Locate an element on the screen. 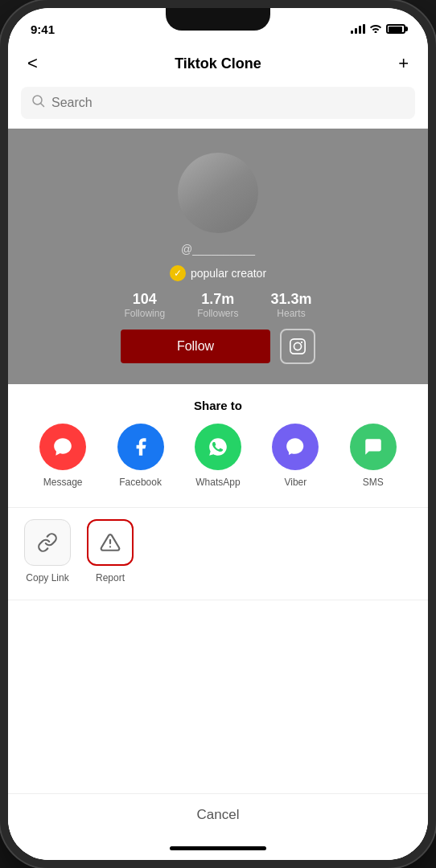 The width and height of the screenshot is (436, 868). nav-header: < Tiktok Clone + is located at coordinates (218, 65).